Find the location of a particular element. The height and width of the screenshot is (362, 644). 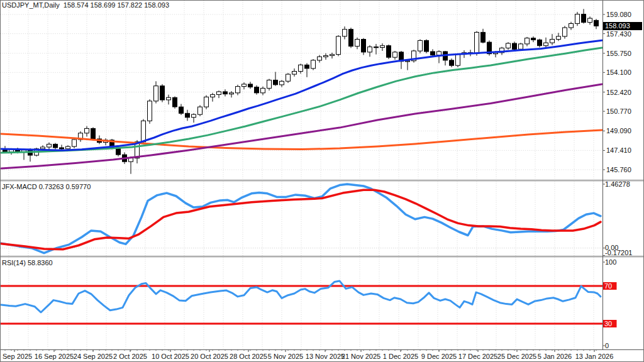

date-label: 21 Nov 2025 is located at coordinates (361, 356).